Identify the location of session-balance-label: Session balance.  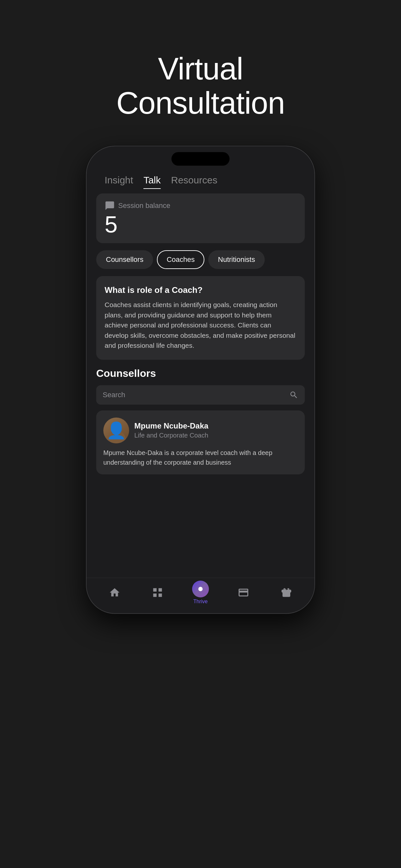
(144, 206).